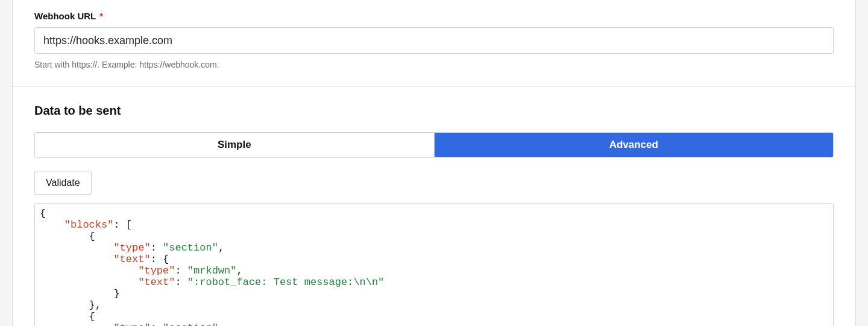 The height and width of the screenshot is (326, 868). What do you see at coordinates (65, 16) in the screenshot?
I see `webhook-url-label-text: Webhook URL` at bounding box center [65, 16].